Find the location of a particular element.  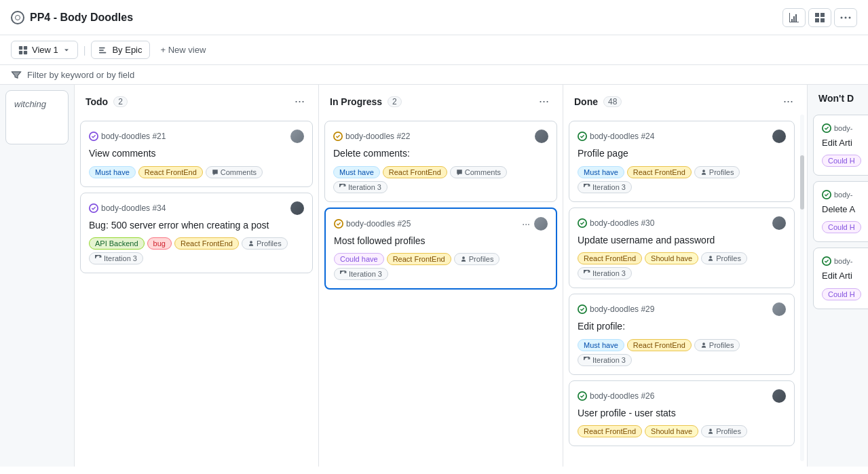

tag-could-h-2: Could H is located at coordinates (842, 227).